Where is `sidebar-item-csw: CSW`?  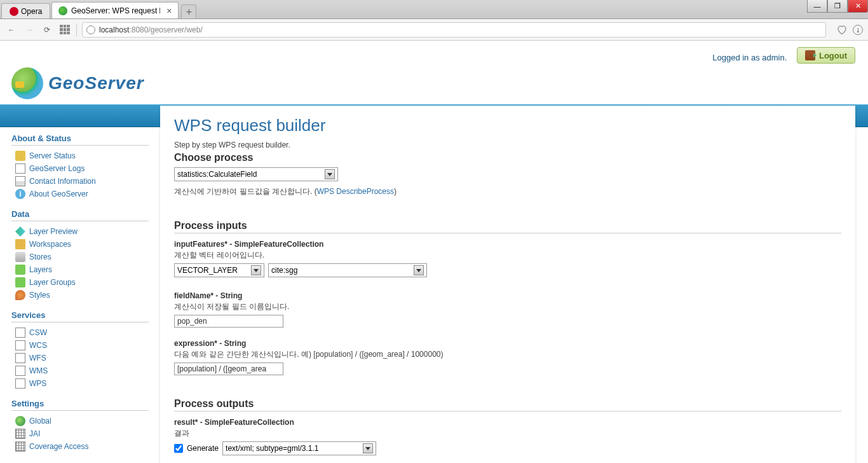 sidebar-item-csw: CSW is located at coordinates (80, 333).